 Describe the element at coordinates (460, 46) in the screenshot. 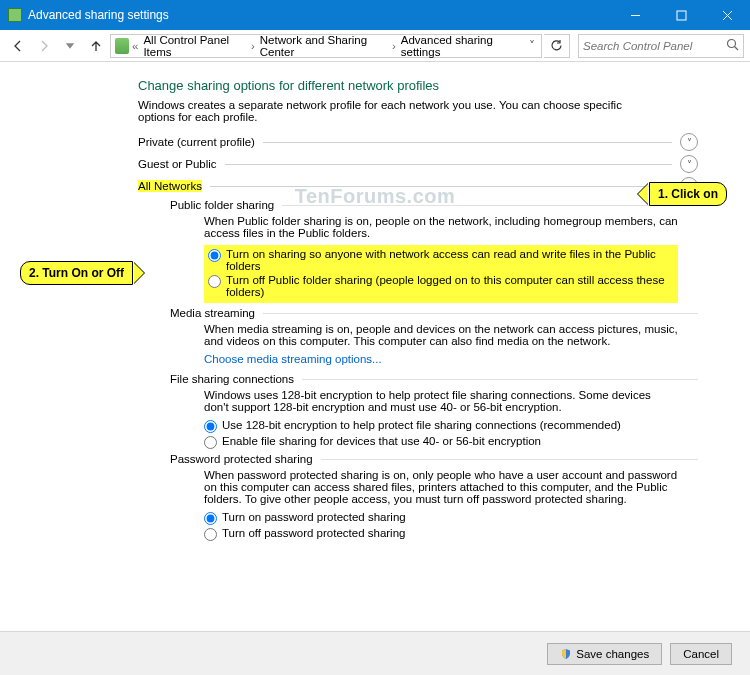

I see `breadcrumb-item: Advanced sharing settings` at that location.